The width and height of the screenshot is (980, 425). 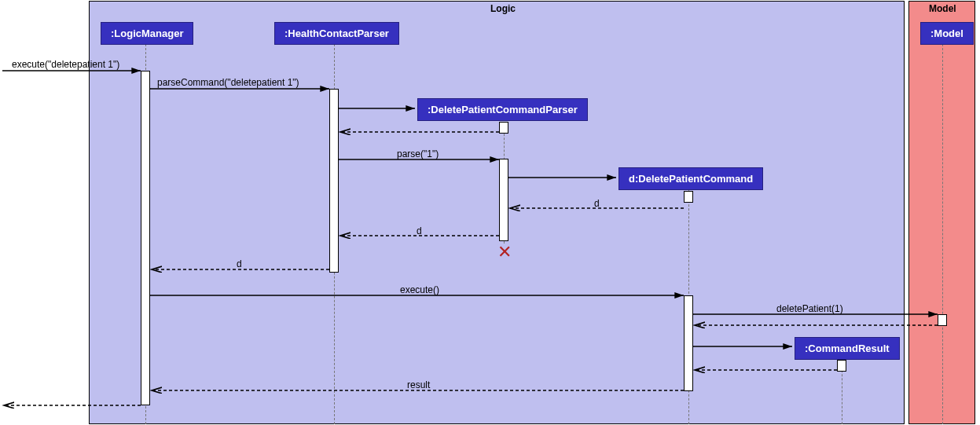 What do you see at coordinates (691, 179) in the screenshot?
I see `participant-dpc: d:DeletePatientCommand` at bounding box center [691, 179].